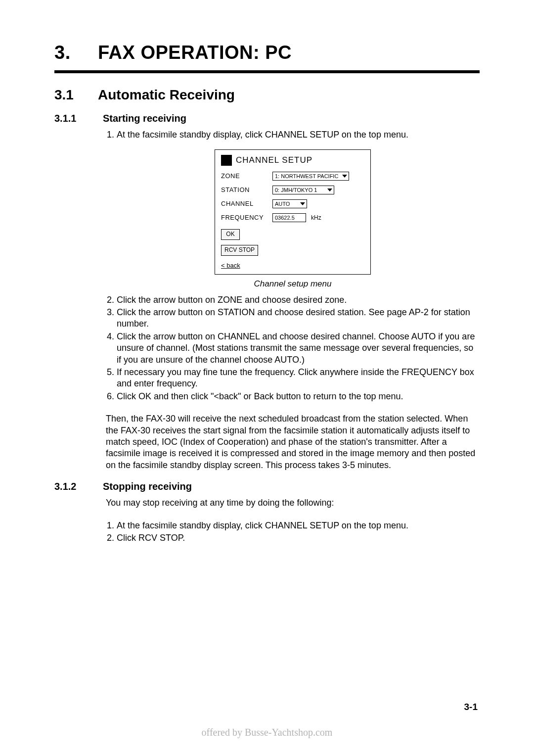  What do you see at coordinates (69, 119) in the screenshot?
I see `subsection1-number: 3.1.1` at bounding box center [69, 119].